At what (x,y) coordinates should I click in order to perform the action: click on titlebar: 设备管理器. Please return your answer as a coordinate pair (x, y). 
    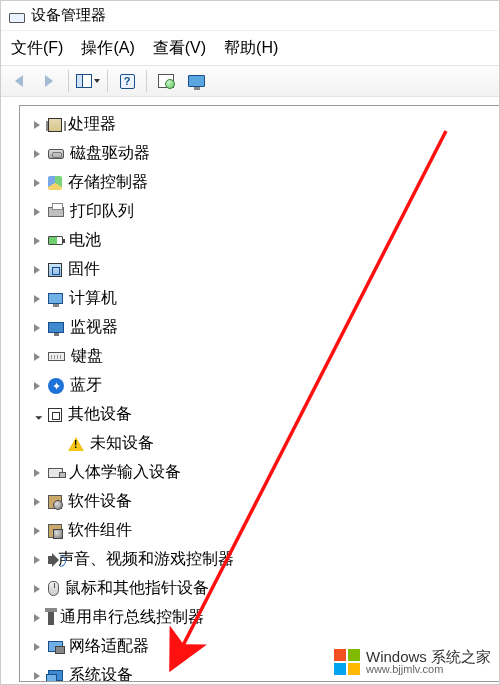
    Looking at the image, I should click on (250, 16).